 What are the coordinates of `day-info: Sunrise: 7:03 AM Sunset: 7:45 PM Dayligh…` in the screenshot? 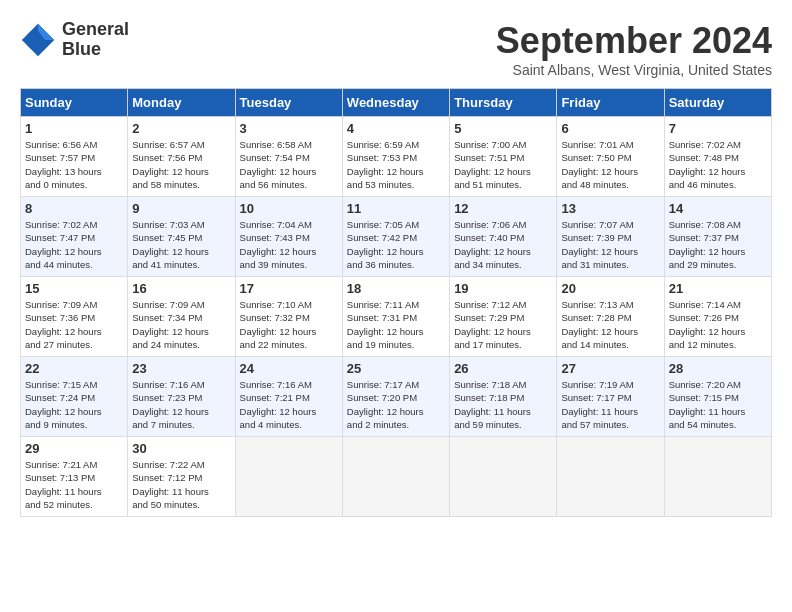 It's located at (181, 244).